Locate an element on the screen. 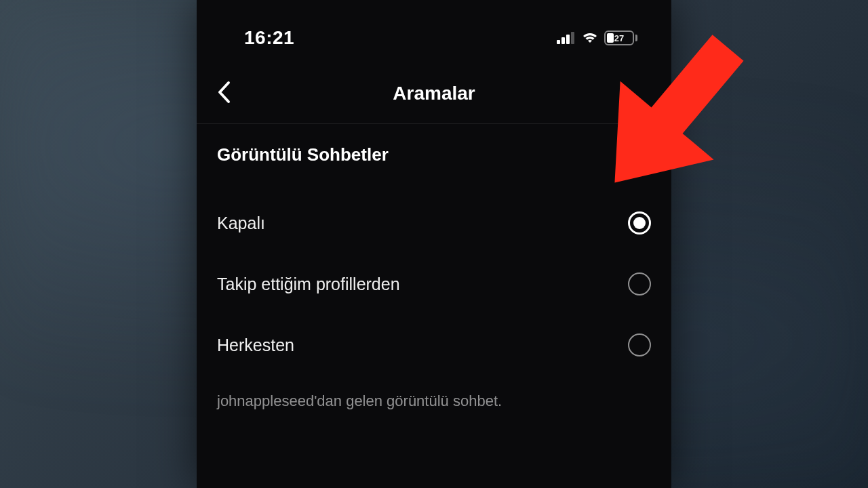 The width and height of the screenshot is (868, 488). cellular-signal-icon is located at coordinates (566, 38).